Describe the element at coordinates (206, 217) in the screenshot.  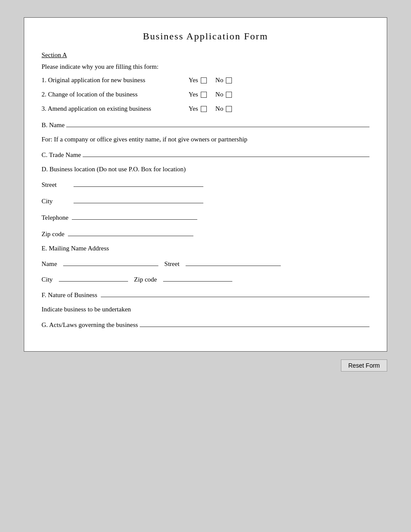
I see `telephone-row: Telephone` at that location.